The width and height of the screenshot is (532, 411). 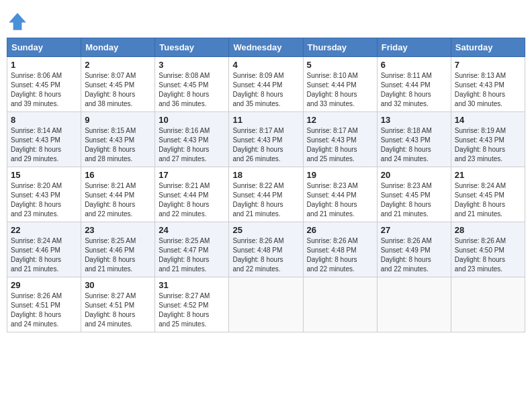 What do you see at coordinates (340, 90) in the screenshot?
I see `day-info: Sunrise: 8:10 AM Sunset: 4:44 PM Dayligh…` at bounding box center [340, 90].